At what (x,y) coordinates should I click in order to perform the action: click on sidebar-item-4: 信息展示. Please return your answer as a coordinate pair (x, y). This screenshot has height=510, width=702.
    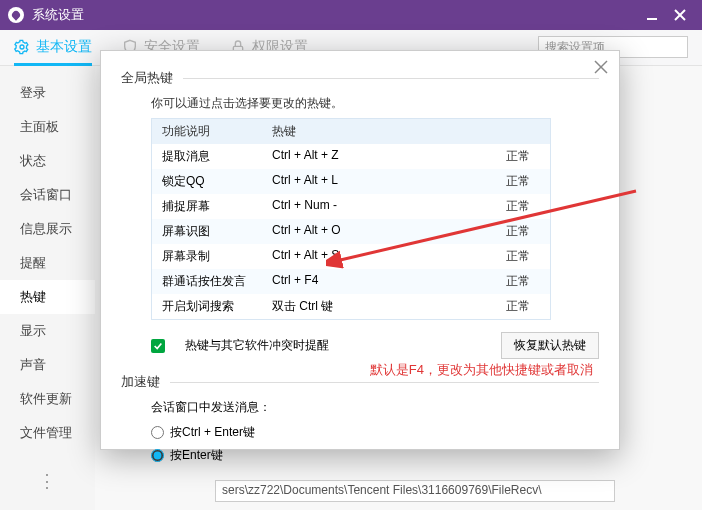
    Looking at the image, I should click on (48, 229).